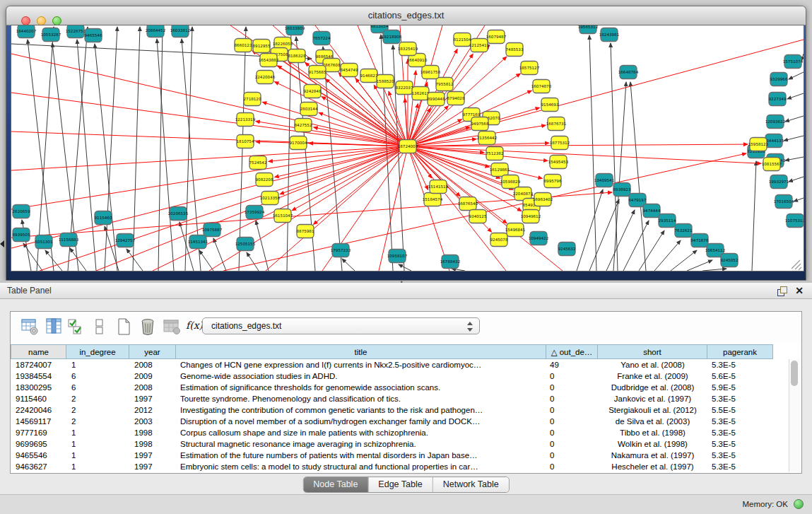 This screenshot has height=514, width=812. I want to click on network-node: 2935114, so click(667, 221).